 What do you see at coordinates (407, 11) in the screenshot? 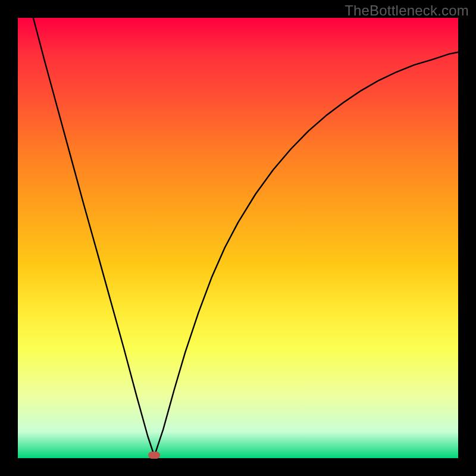
I see `watermark-text: TheBottleneck.com` at bounding box center [407, 11].